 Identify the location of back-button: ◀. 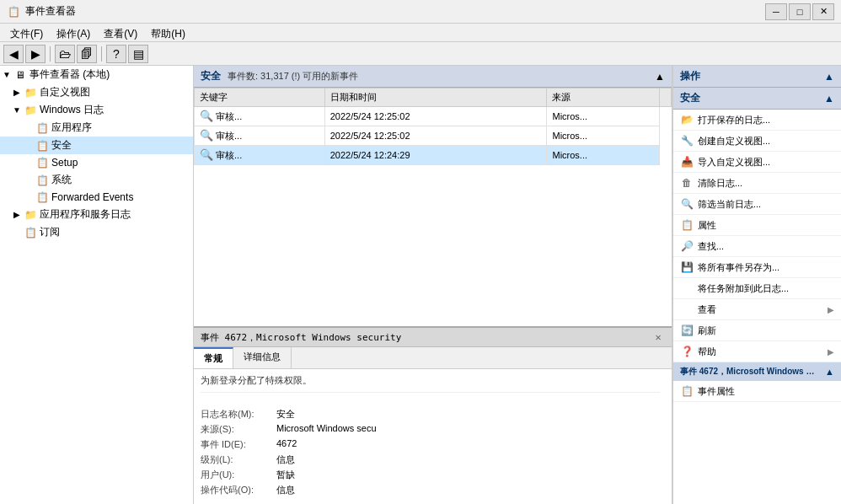
(13, 54).